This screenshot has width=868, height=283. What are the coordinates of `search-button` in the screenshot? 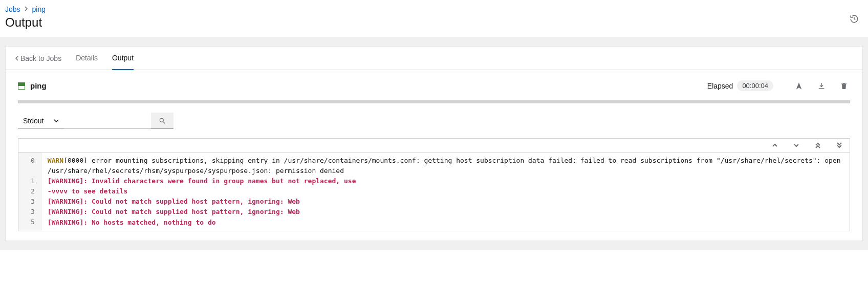 It's located at (162, 121).